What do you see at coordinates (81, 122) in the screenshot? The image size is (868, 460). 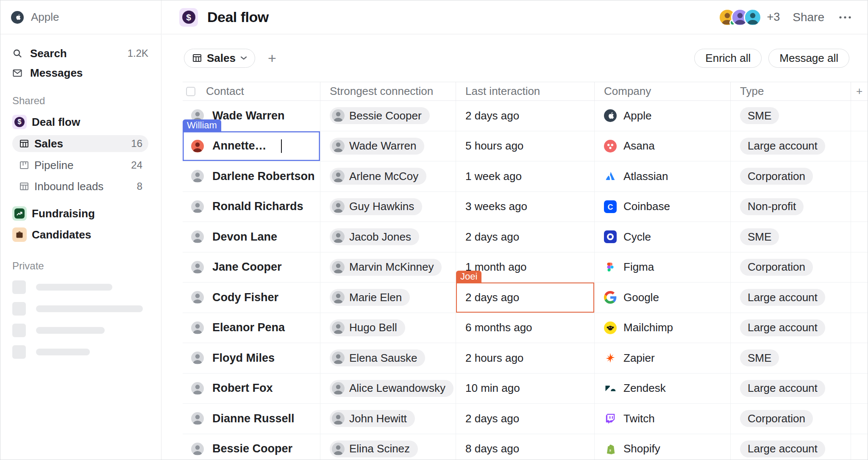 I see `sidebar-item-deal-flow: $Deal flow` at bounding box center [81, 122].